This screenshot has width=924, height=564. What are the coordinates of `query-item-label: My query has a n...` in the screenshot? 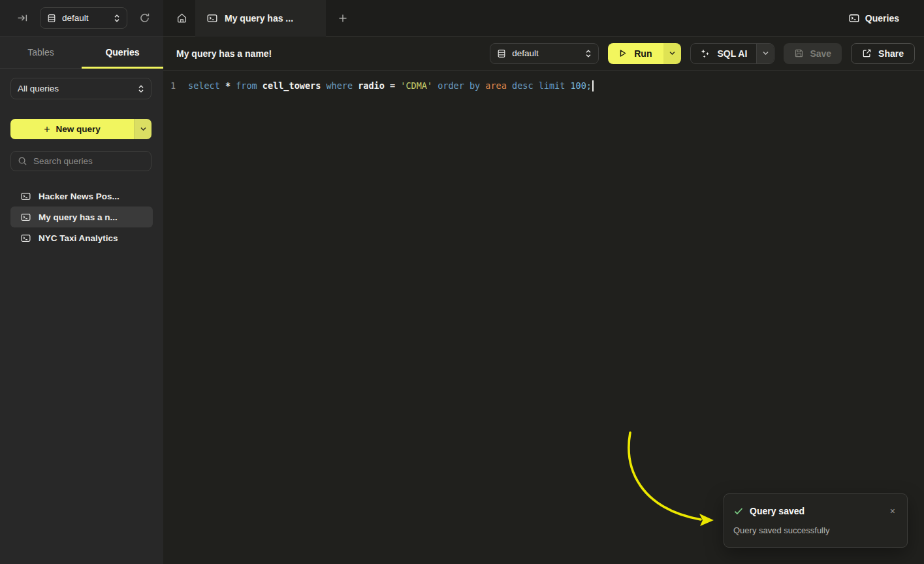 It's located at (78, 217).